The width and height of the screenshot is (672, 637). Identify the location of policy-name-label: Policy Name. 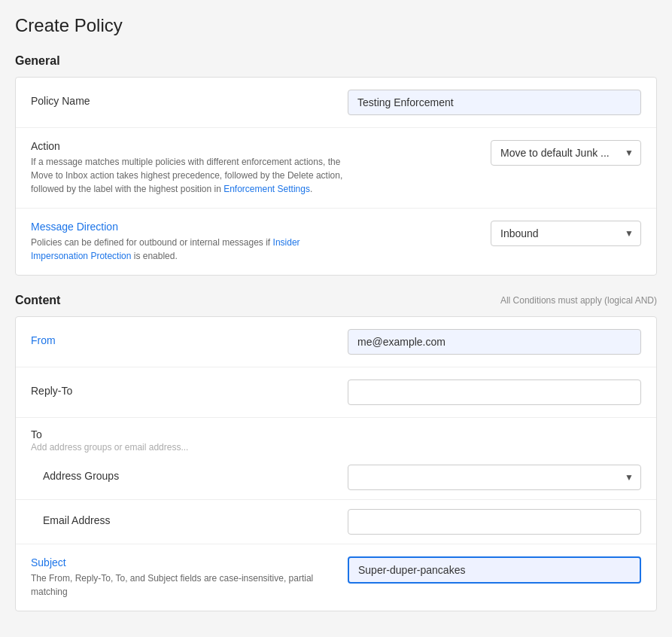
(189, 102).